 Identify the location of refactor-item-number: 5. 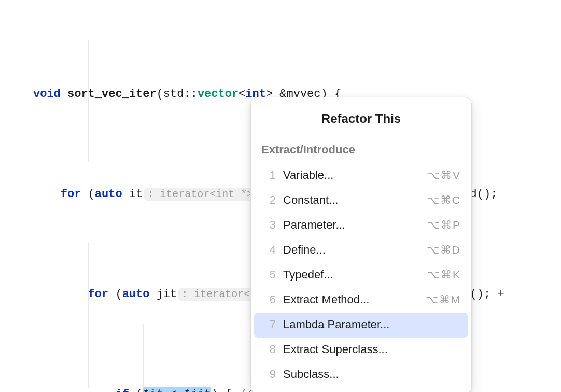
(269, 275).